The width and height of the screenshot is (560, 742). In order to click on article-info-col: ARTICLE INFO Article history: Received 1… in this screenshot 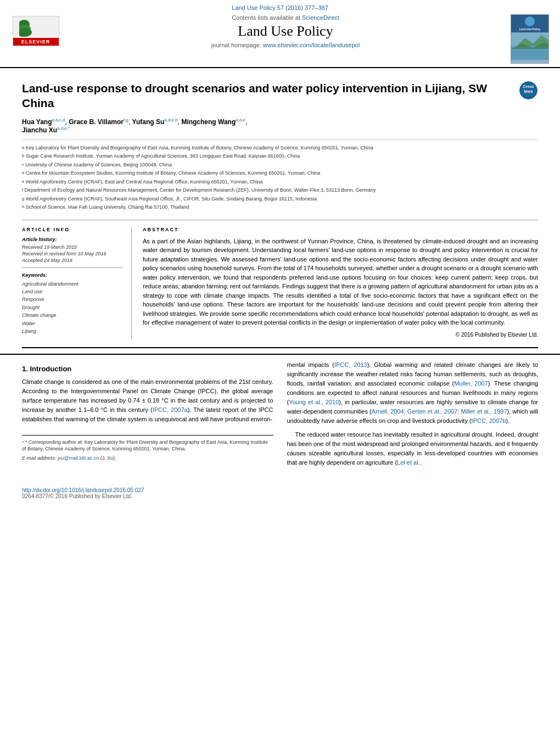, I will do `click(77, 283)`.